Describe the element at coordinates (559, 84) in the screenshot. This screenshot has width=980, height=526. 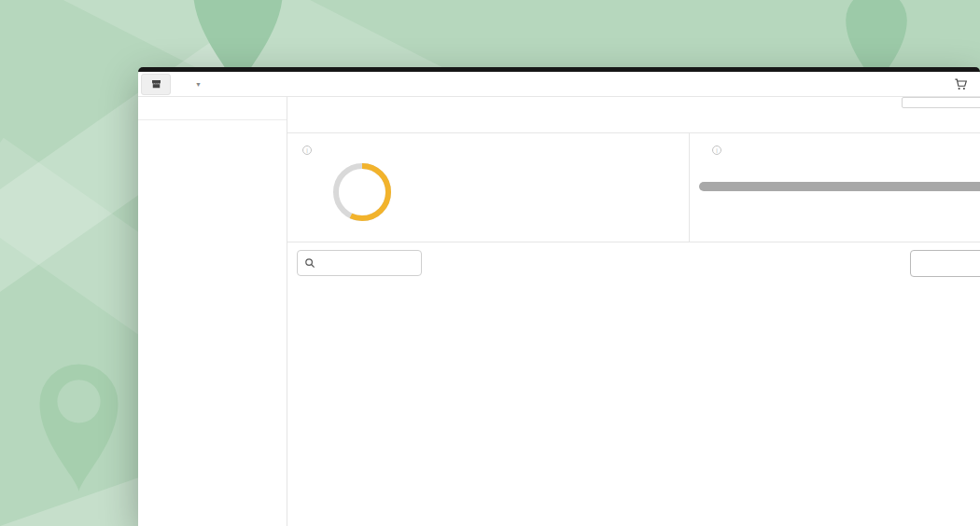
I see `topbar: ▼` at that location.